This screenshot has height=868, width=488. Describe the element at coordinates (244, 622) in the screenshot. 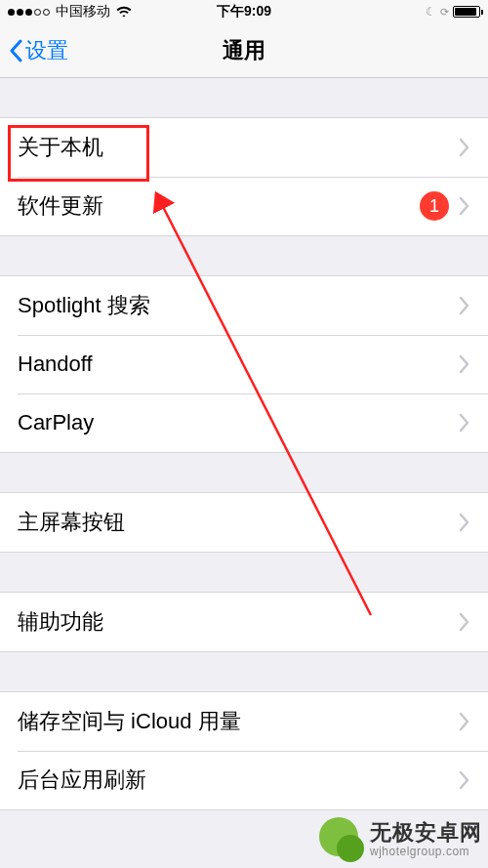

I see `settings-group-accessibility: 辅助功能` at that location.